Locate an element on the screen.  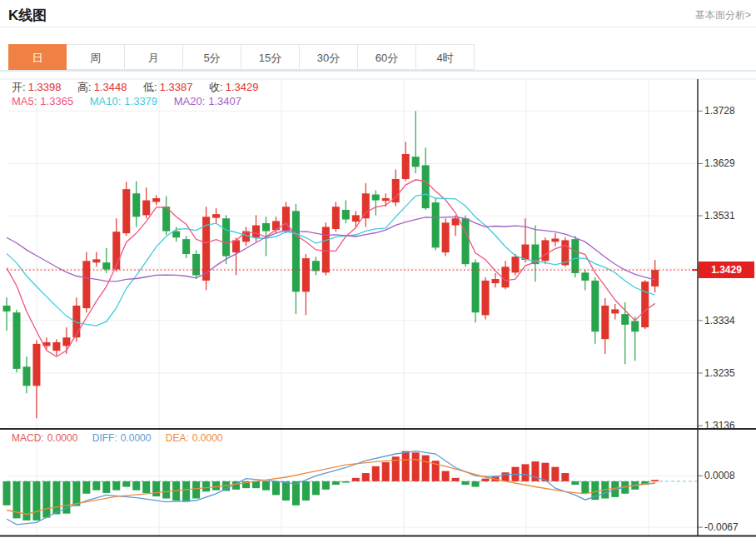
open-label: 开: is located at coordinates (18, 87).